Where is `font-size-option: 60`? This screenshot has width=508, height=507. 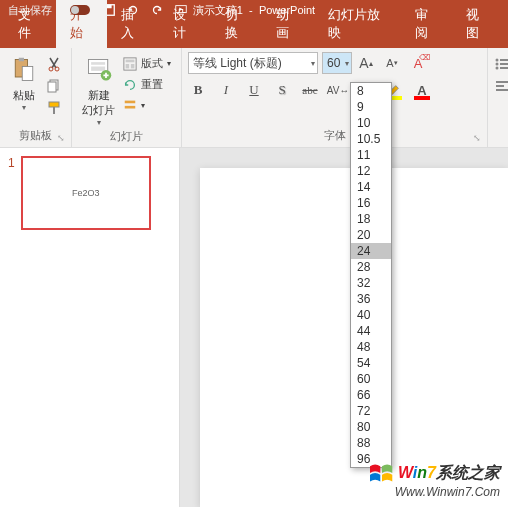 font-size-option: 60 is located at coordinates (371, 379).